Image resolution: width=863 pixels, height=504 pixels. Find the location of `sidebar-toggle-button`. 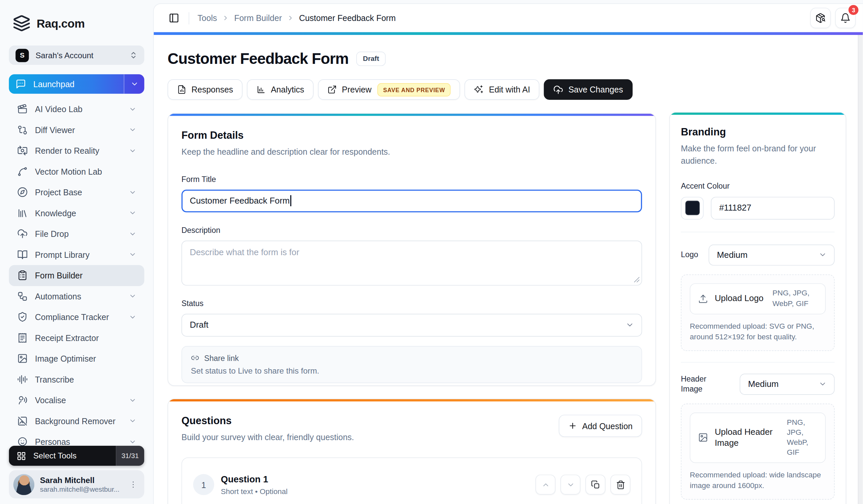

sidebar-toggle-button is located at coordinates (174, 18).